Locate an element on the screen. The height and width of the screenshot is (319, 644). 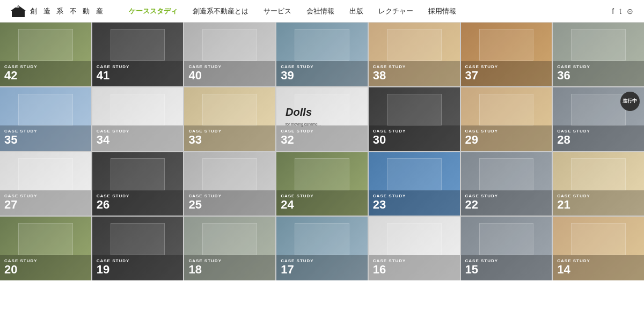
badge-28: 進行中 is located at coordinates (630, 101).